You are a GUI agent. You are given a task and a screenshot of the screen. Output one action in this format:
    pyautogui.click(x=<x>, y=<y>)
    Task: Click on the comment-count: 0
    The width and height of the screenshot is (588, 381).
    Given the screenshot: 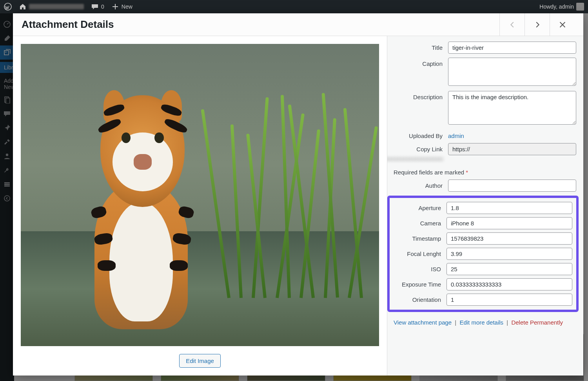 What is the action you would take?
    pyautogui.click(x=103, y=7)
    